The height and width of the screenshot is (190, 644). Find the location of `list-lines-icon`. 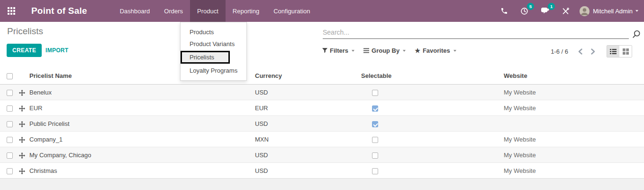

list-lines-icon is located at coordinates (366, 50).